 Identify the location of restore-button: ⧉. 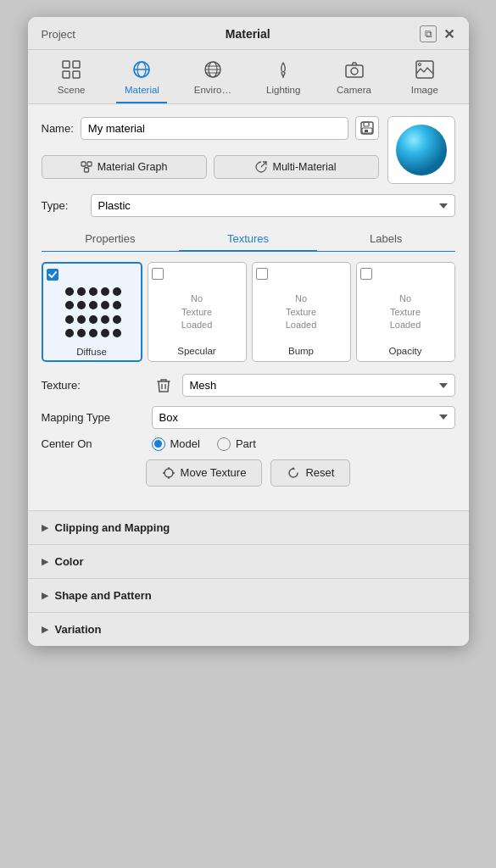
(428, 34).